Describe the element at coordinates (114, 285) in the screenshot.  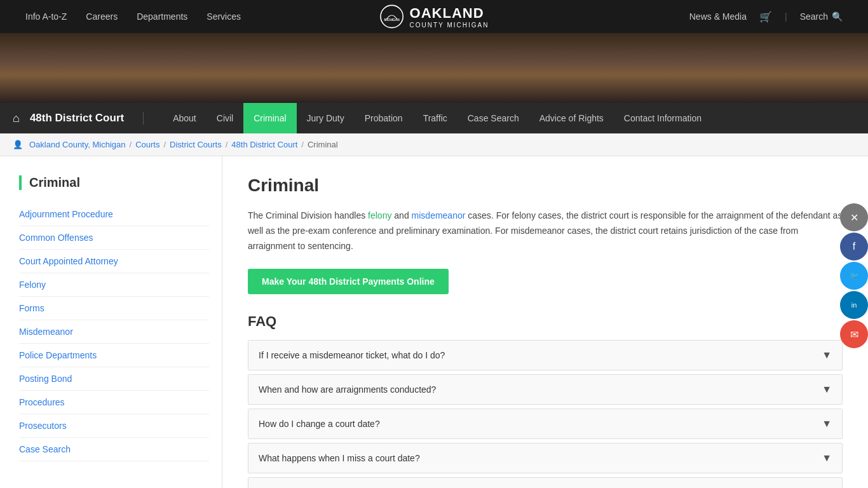
I see `sidebar-link-felony: Felony` at that location.